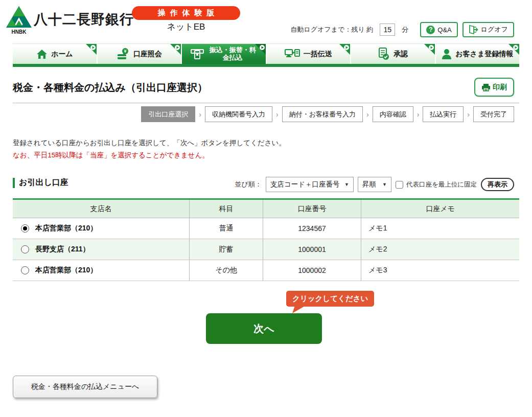  Describe the element at coordinates (226, 208) in the screenshot. I see `col-header-type: 科目` at that location.